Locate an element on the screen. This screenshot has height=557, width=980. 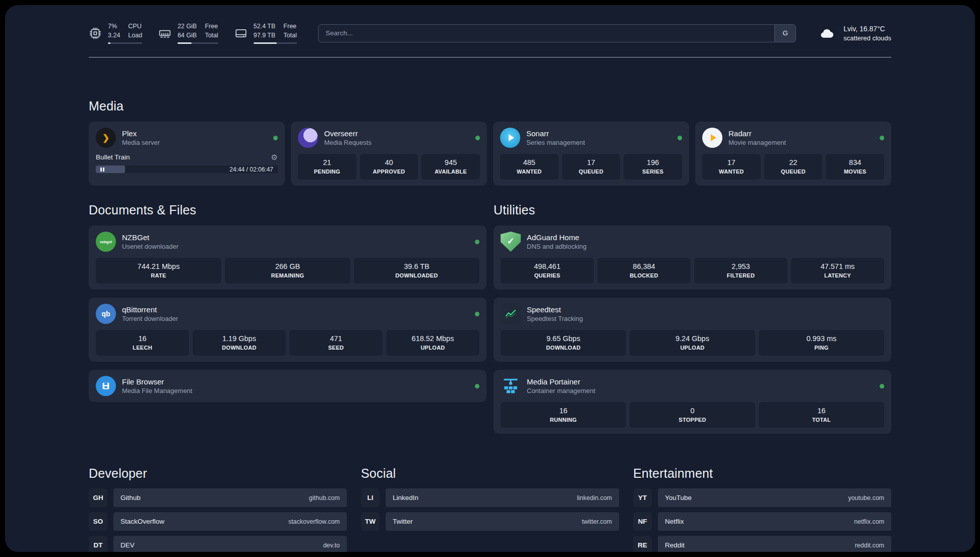
memory-total-value: 64 GiB is located at coordinates (187, 36).